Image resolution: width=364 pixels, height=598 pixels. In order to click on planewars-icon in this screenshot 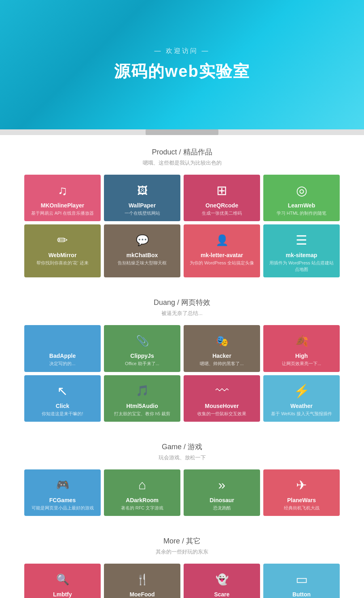, I will do `click(302, 485)`.